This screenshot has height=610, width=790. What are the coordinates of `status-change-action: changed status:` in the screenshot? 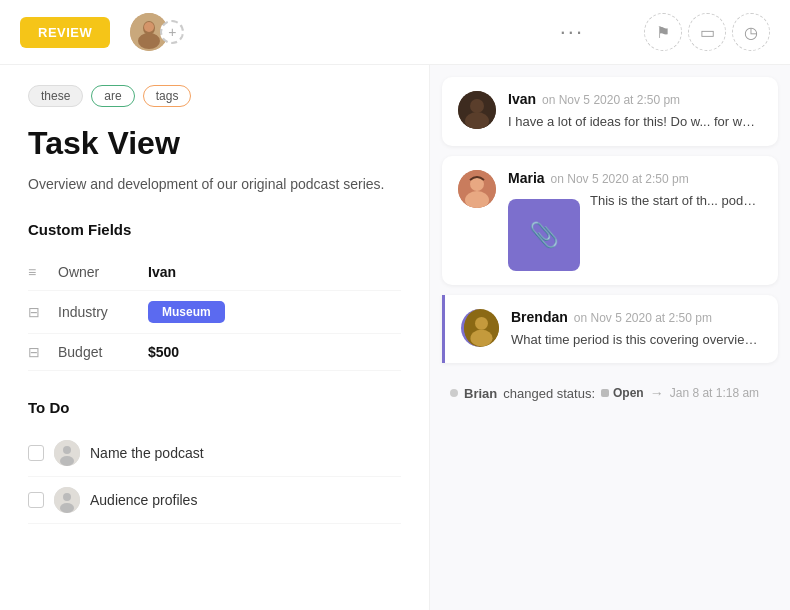 It's located at (549, 394).